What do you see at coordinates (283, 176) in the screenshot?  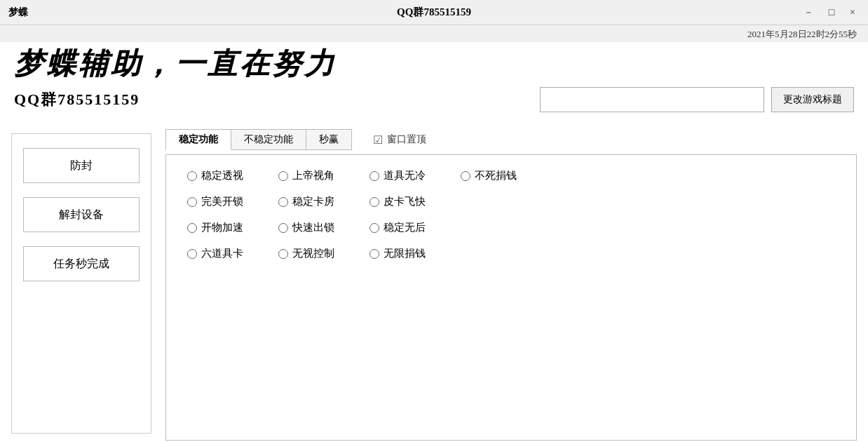 I see `radio-god-view` at bounding box center [283, 176].